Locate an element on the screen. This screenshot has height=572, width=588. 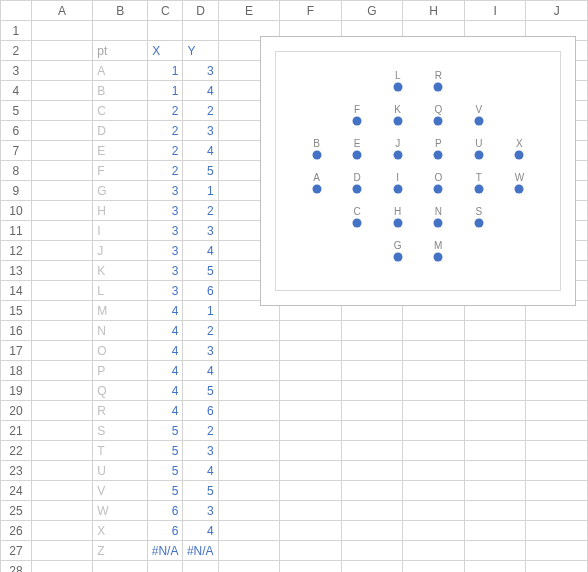
cell: U is located at coordinates (120, 471).